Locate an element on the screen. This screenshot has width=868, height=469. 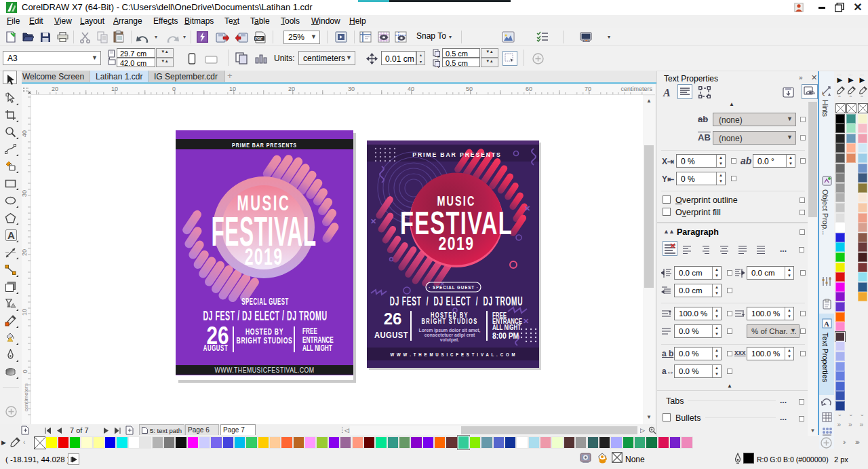
svg-text: · SPECIAL GUEST · is located at coordinates (454, 287).